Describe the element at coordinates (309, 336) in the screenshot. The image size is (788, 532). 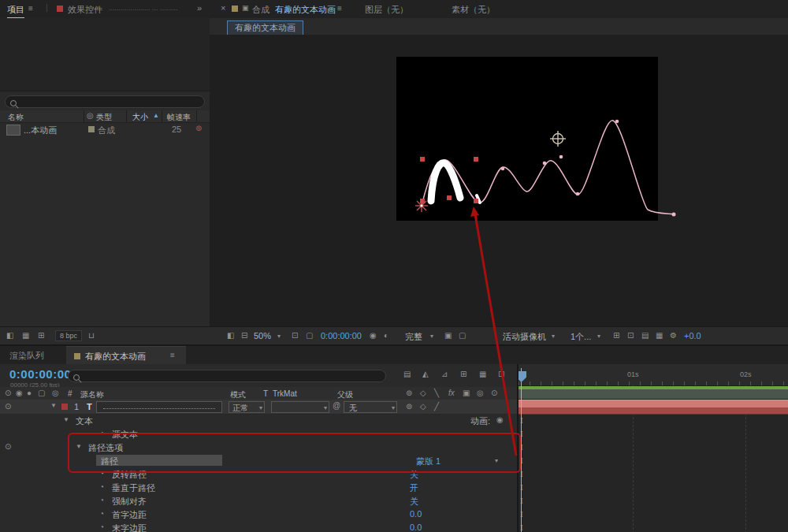
I see `mask-visibility-icon: ▢` at that location.